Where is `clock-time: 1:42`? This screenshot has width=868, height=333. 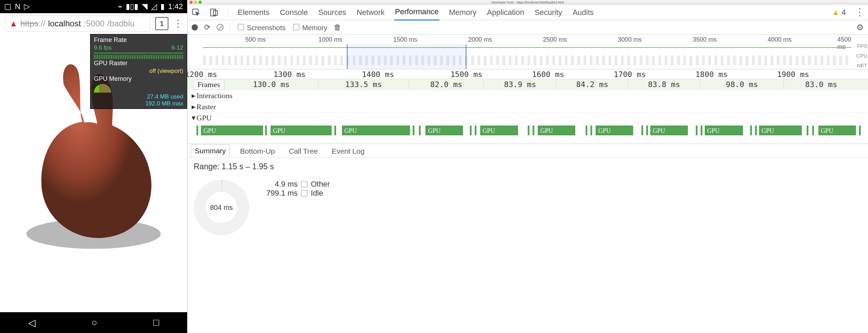
clock-time: 1:42 is located at coordinates (175, 7).